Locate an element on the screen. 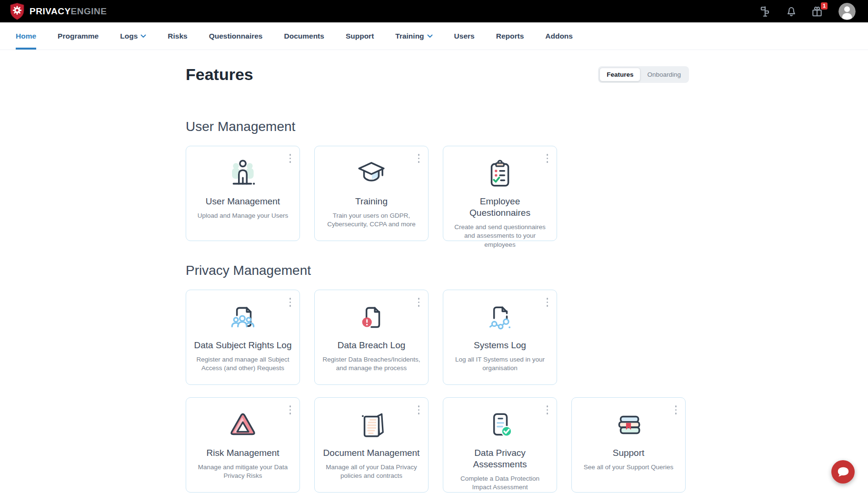  card-row: Risk Management Manage and mitigate your… is located at coordinates (437, 445).